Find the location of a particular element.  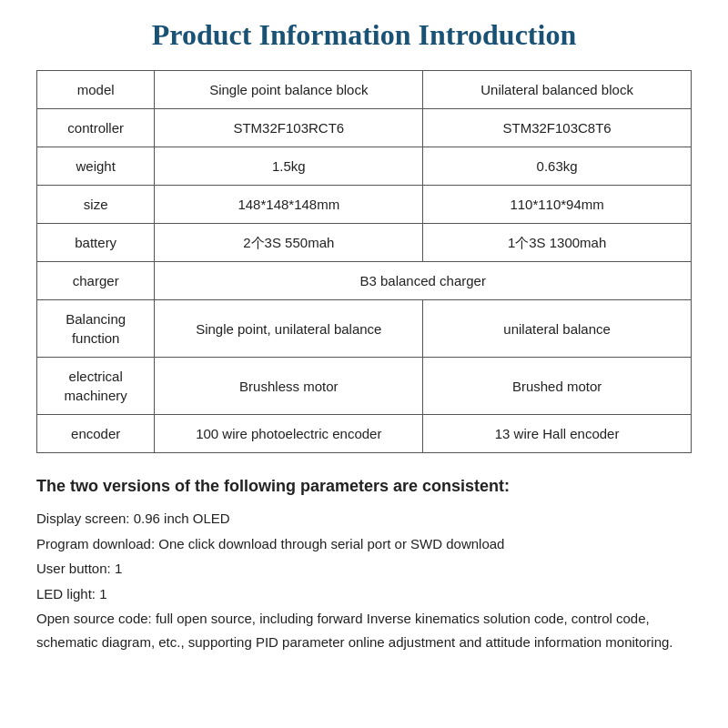

table-cell-col2: 13 wire Hall encoder is located at coordinates (557, 434).